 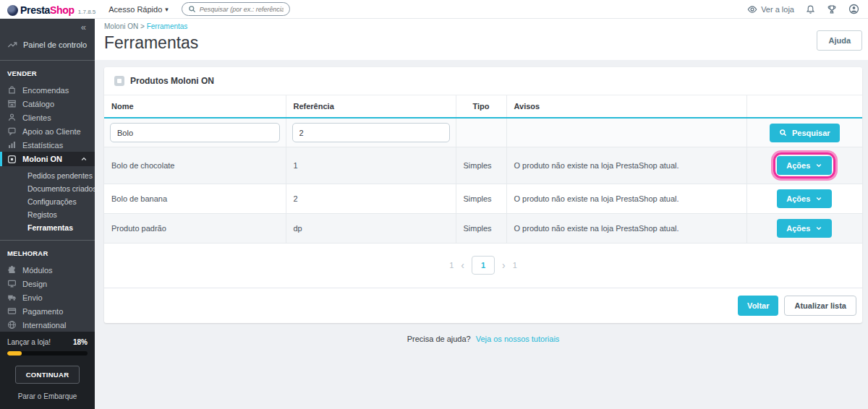 I want to click on submenu-item-documentos-criados: Documentos criados, so click(x=48, y=189).